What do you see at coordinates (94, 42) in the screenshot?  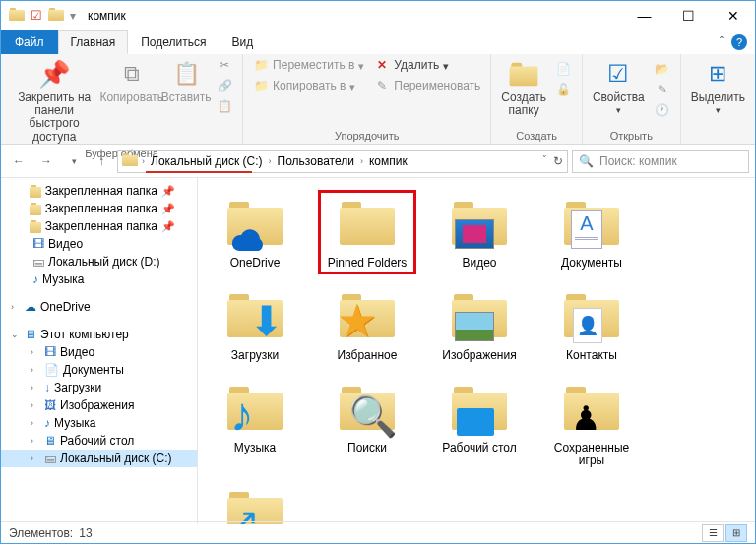 I see `tab-home: Главная` at bounding box center [94, 42].